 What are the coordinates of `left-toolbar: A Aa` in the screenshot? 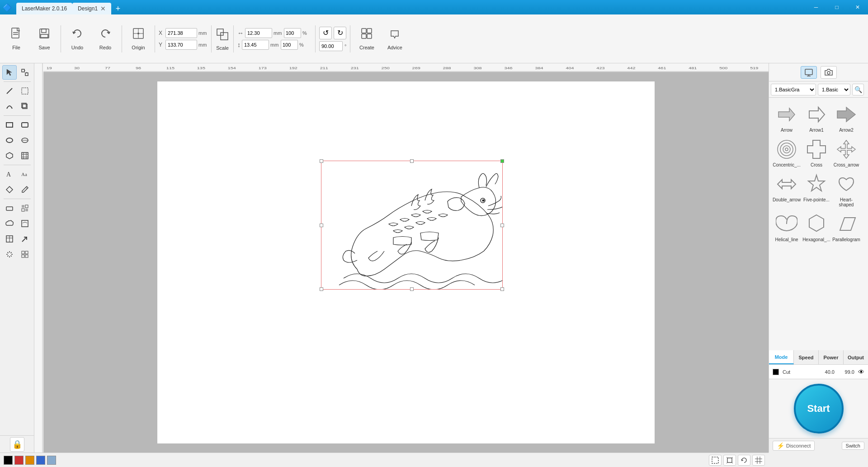 It's located at (17, 258).